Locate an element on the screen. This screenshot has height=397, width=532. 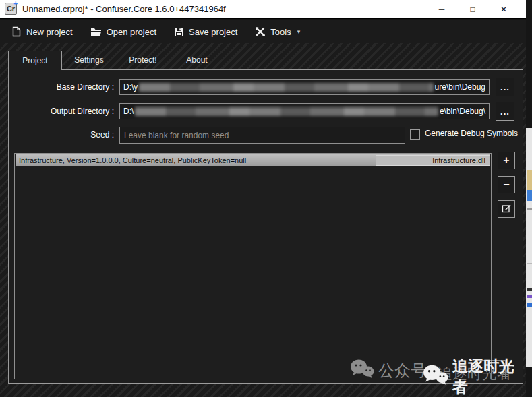
module-list-row: Infrastructure, Version=1.0.0.0, Culture… is located at coordinates (253, 160).